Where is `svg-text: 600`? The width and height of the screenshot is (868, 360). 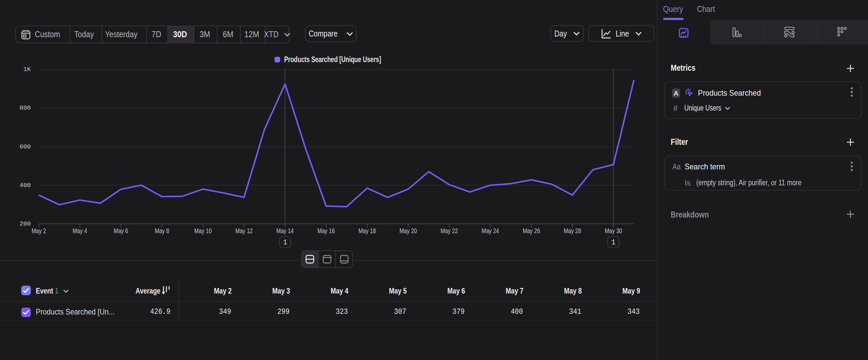
svg-text: 600 is located at coordinates (25, 147).